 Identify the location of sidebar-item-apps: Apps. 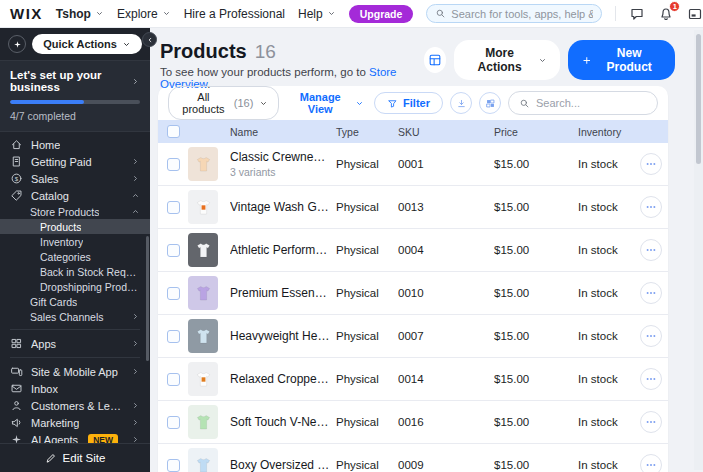
(75, 344).